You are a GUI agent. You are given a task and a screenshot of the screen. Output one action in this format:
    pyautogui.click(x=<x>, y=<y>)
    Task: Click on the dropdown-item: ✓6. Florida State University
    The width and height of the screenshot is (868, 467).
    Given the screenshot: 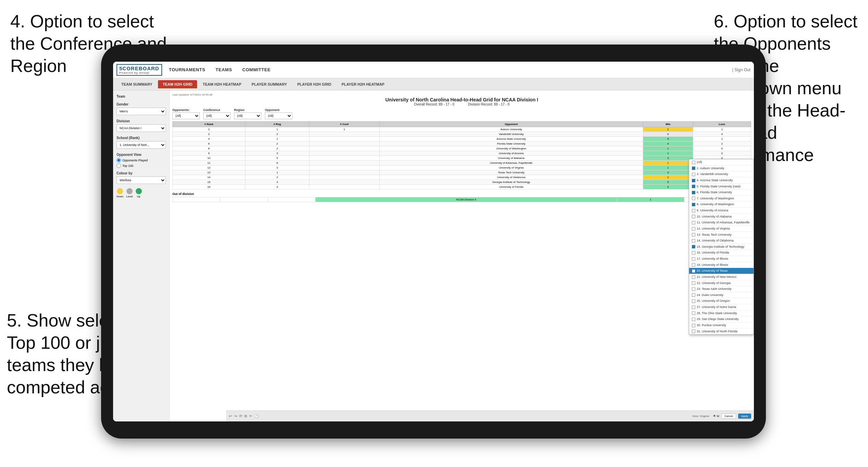 What is the action you would take?
    pyautogui.click(x=721, y=193)
    